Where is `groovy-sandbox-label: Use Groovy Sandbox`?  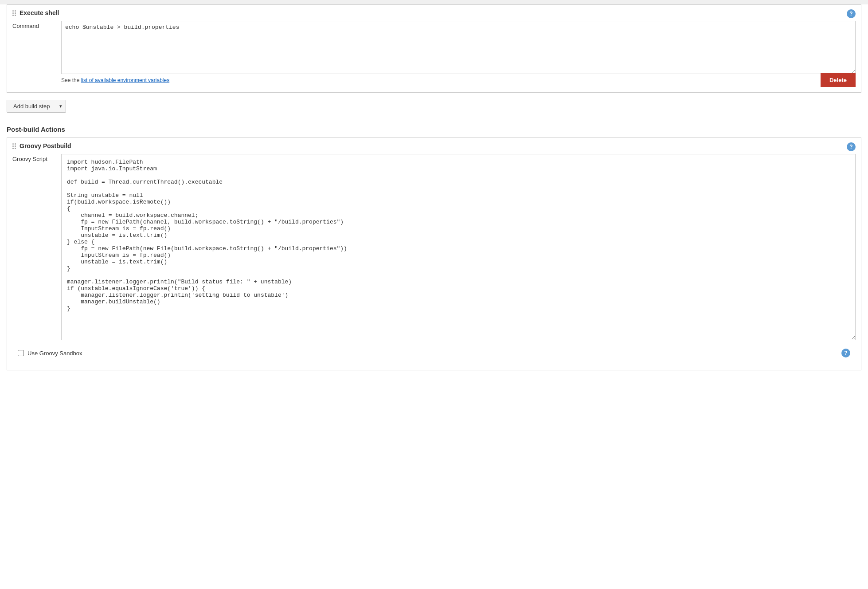 groovy-sandbox-label: Use Groovy Sandbox is located at coordinates (55, 353).